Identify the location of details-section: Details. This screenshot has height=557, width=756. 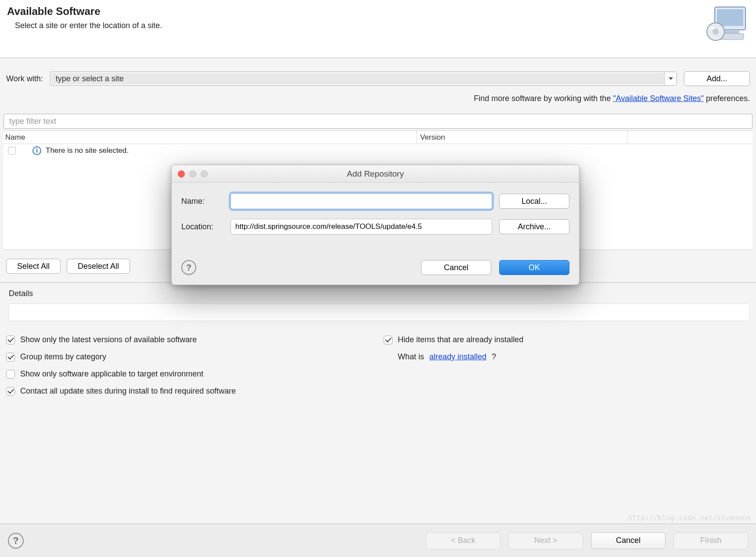
(378, 308).